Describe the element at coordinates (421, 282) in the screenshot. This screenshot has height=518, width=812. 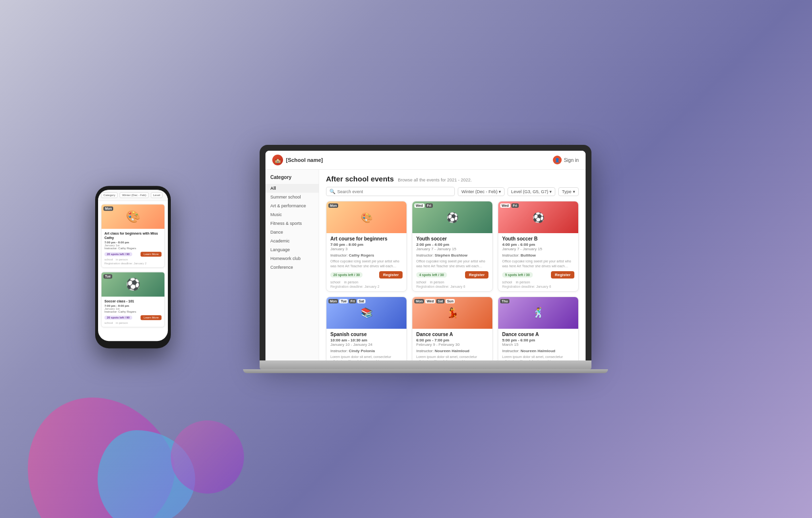
I see `card-soccer-school: school` at that location.